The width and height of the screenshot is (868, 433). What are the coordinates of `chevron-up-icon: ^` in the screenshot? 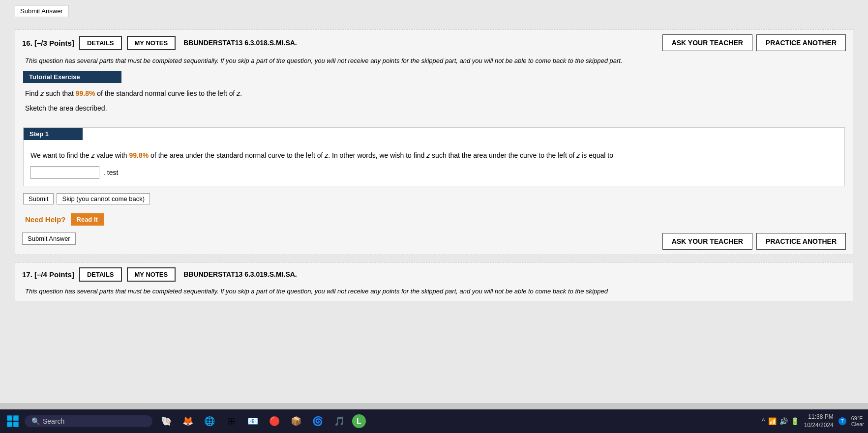 It's located at (763, 421).